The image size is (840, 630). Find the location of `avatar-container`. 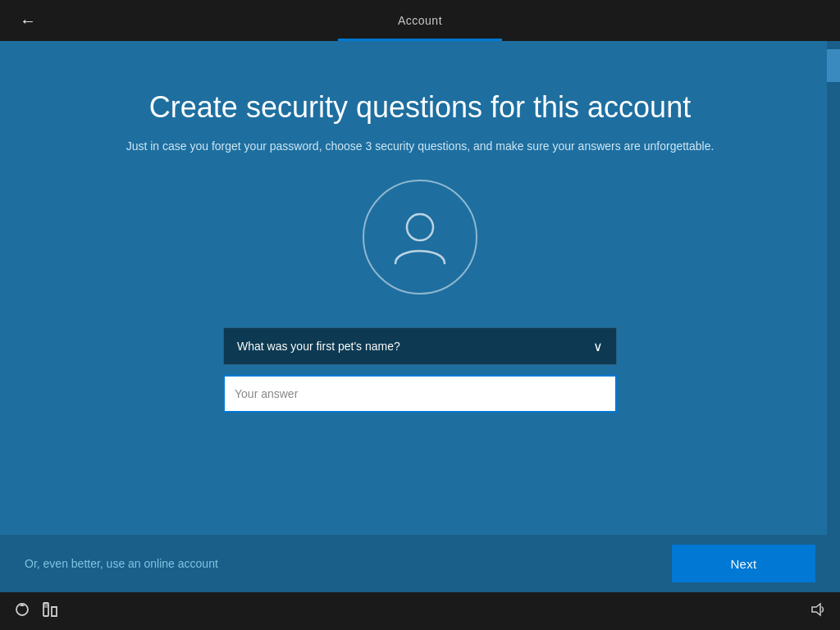

avatar-container is located at coordinates (420, 237).